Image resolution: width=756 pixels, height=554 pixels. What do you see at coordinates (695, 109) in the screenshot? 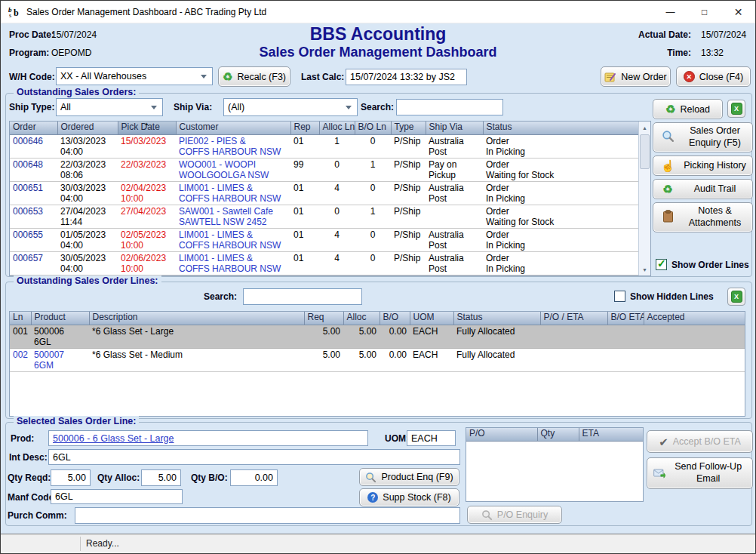
I see `reload-label: Reload` at bounding box center [695, 109].